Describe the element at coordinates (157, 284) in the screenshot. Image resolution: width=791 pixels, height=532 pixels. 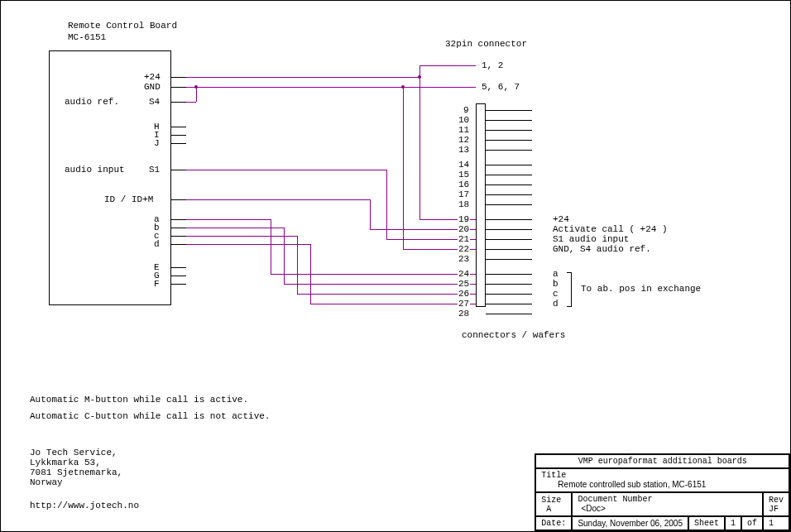
I see `pin-label-f-cap: F` at that location.